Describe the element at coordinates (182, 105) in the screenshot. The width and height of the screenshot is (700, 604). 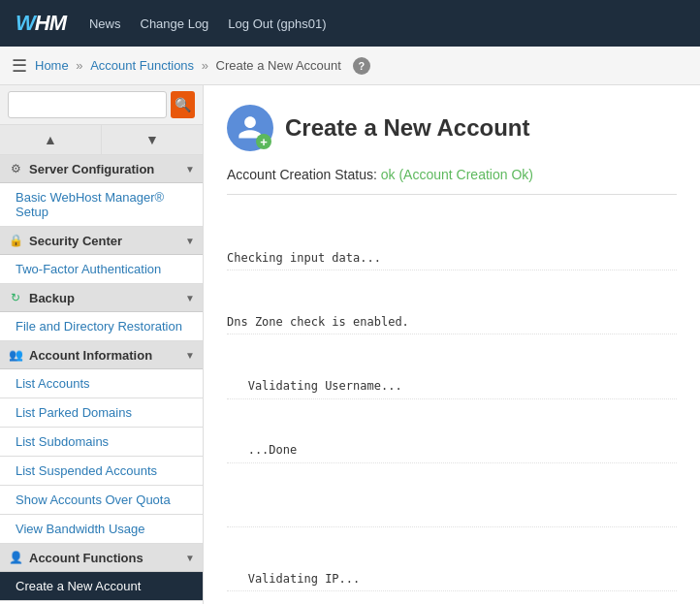
I see `search-button: 🔍` at that location.